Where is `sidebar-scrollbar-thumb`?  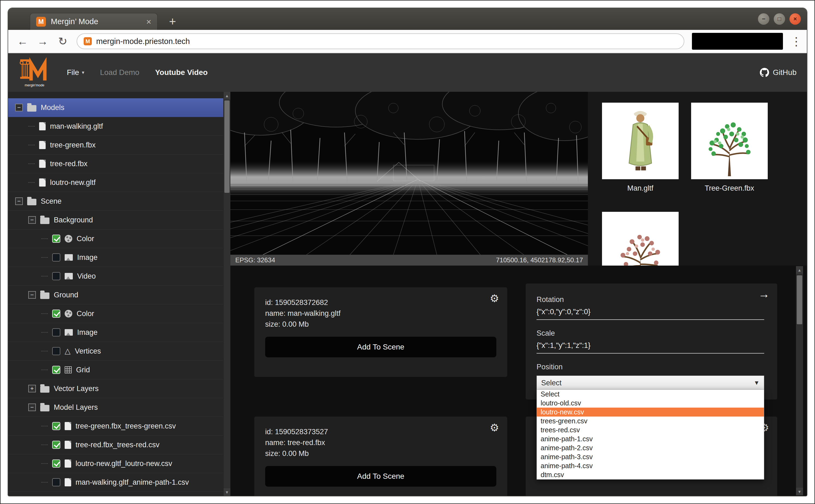
sidebar-scrollbar-thumb is located at coordinates (227, 147).